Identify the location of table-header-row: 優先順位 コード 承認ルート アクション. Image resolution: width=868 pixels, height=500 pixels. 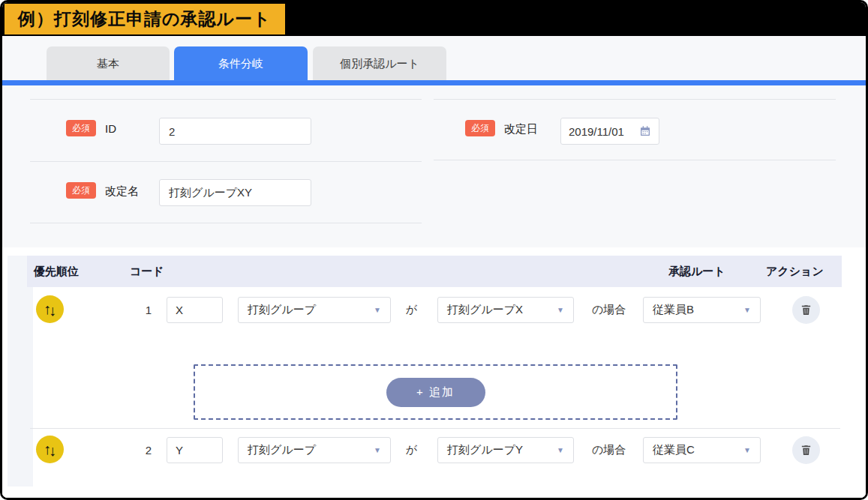
(434, 271).